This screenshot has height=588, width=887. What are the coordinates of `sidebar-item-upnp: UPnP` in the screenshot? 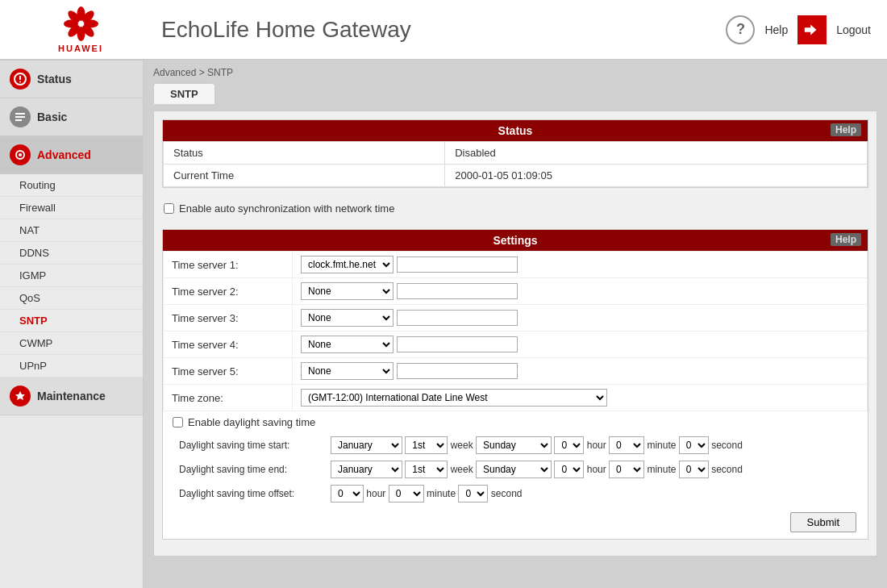 It's located at (71, 366).